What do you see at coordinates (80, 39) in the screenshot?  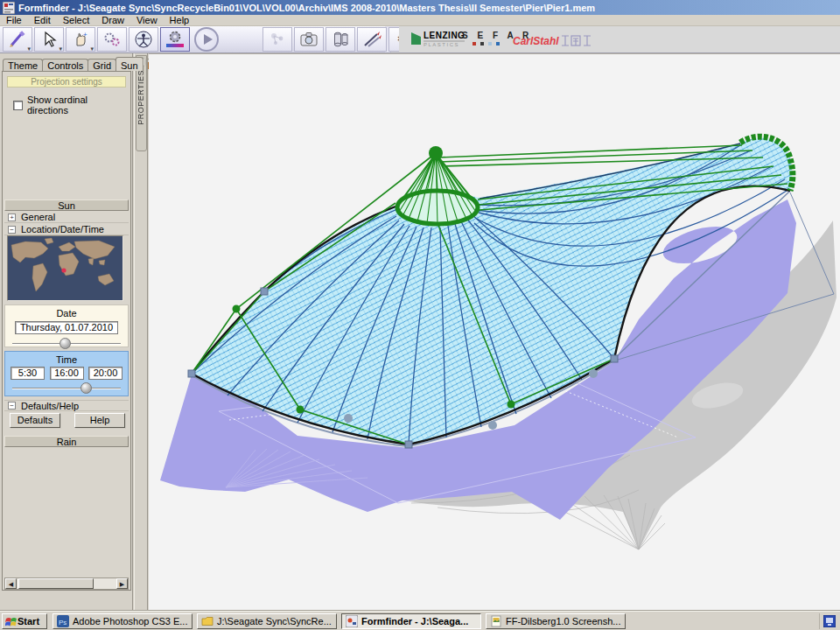 I see `pan-tool-button: + ▾` at bounding box center [80, 39].